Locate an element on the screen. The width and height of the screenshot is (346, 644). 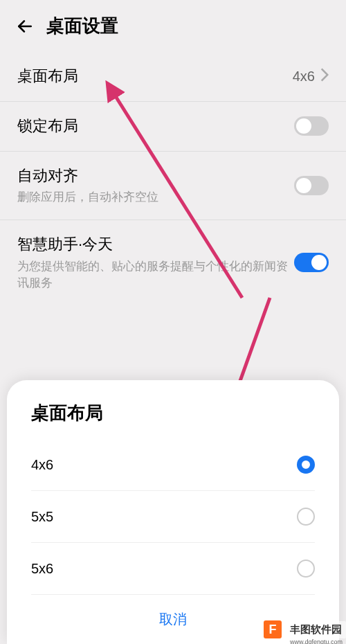
toggle-assistant is located at coordinates (311, 262).